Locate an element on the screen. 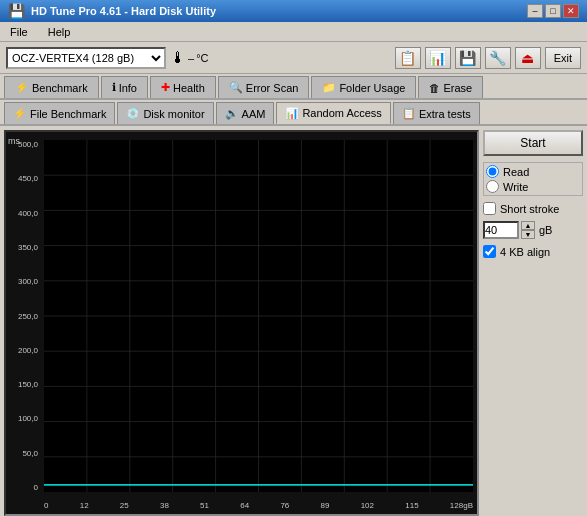 The image size is (587, 516). radio-read-label: Read is located at coordinates (533, 172).